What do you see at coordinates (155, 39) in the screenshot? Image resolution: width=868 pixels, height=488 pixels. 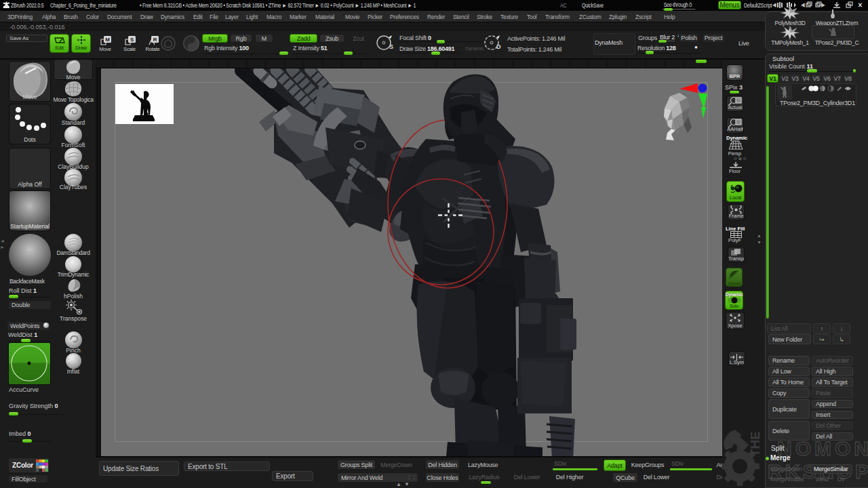 I see `svg-text: R` at bounding box center [155, 39].